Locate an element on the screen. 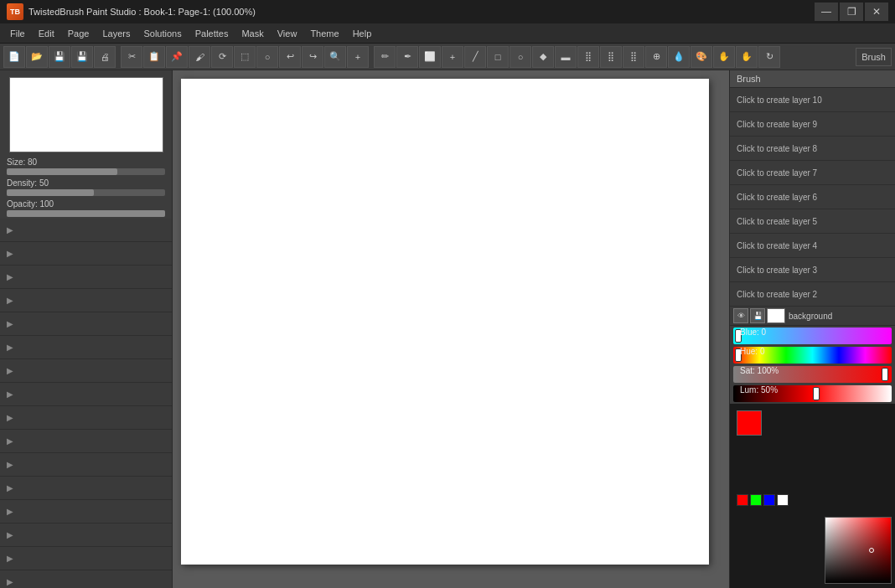 This screenshot has width=895, height=588. hue-slider-bg: Hue: 0 is located at coordinates (813, 355).